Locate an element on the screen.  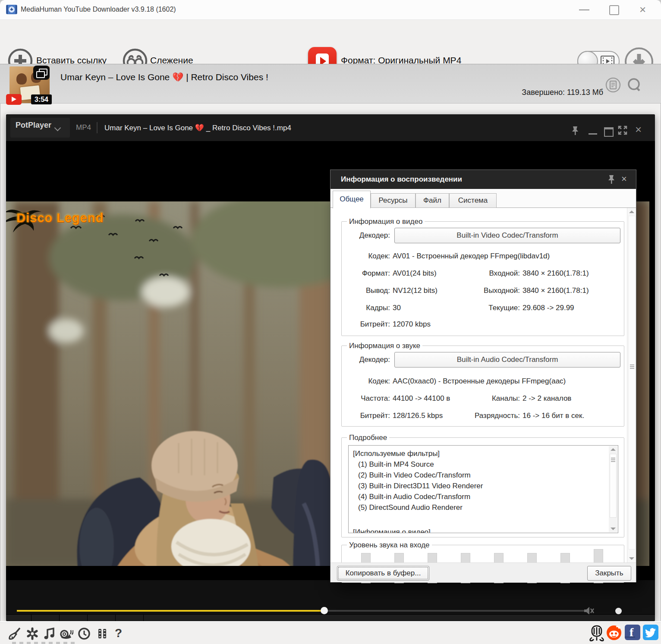
field-label: Выходной: is located at coordinates (494, 291).